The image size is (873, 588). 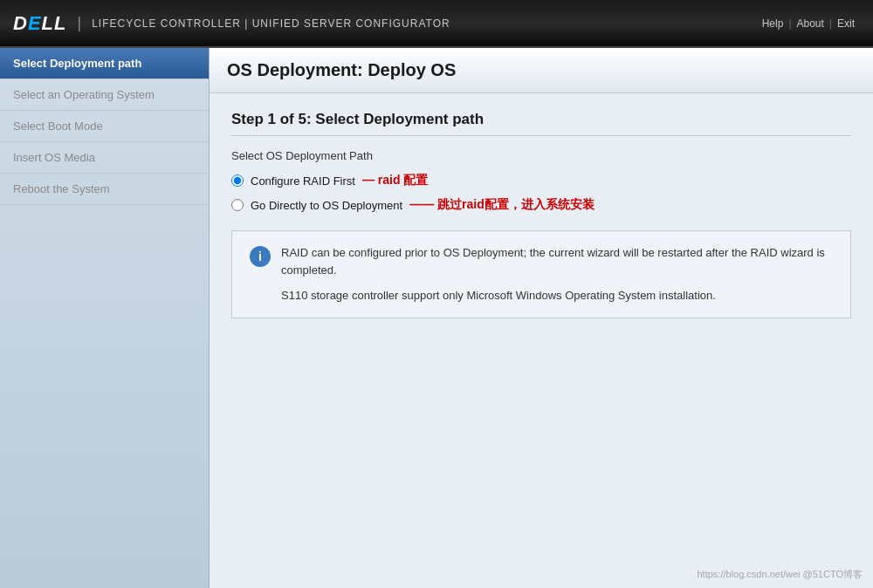 I want to click on page-title: OS Deployment: Deploy OS, so click(x=541, y=70).